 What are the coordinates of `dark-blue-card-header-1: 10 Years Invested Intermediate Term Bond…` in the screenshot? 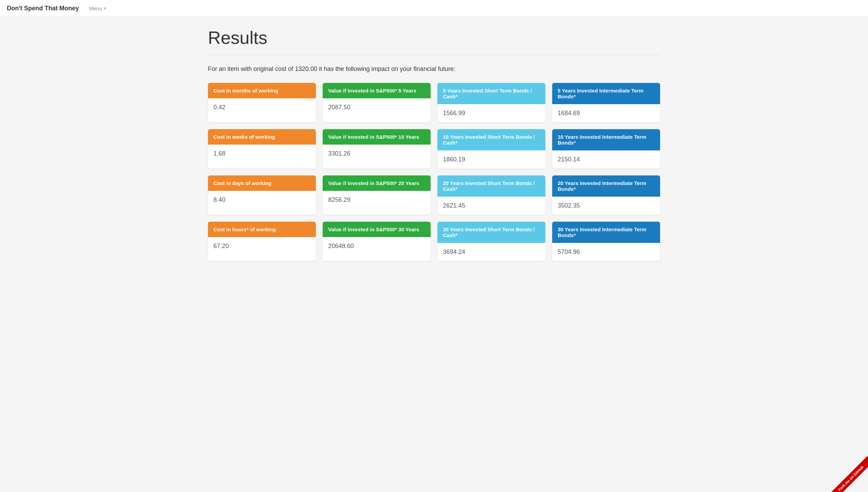 It's located at (606, 140).